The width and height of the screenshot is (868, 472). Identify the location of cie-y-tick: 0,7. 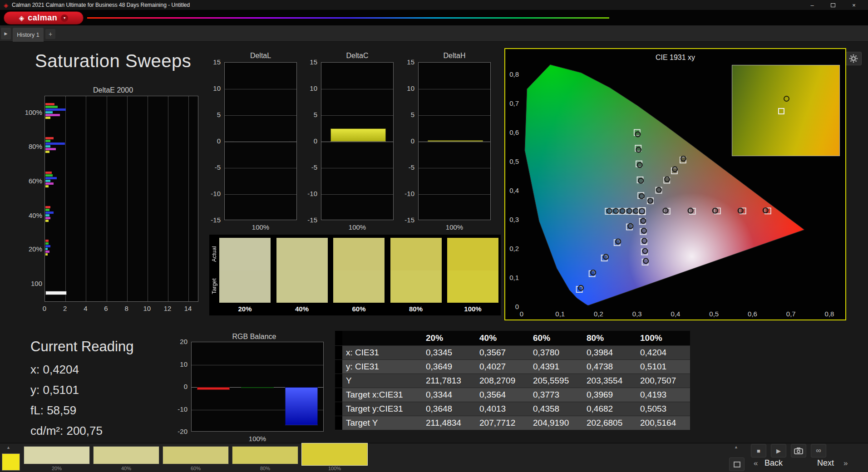
(514, 103).